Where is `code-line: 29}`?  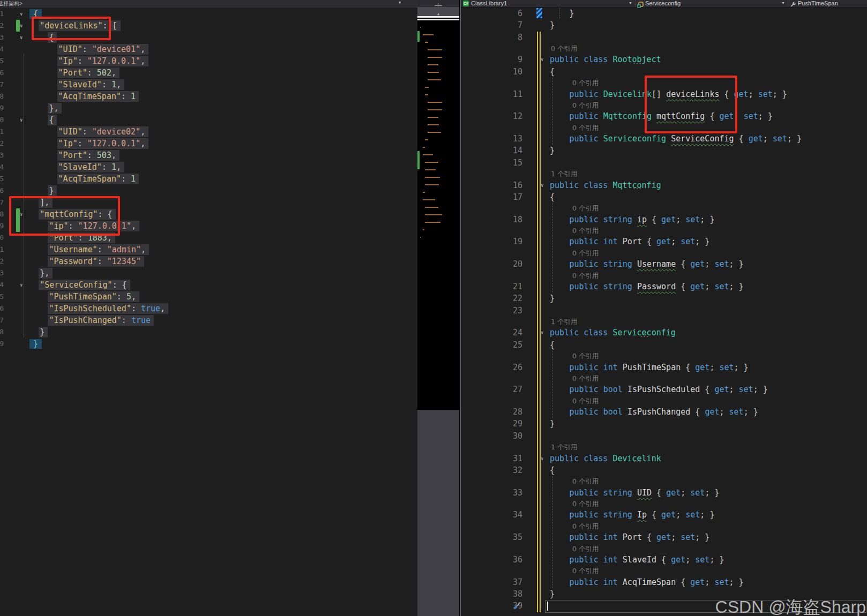 code-line: 29} is located at coordinates (664, 424).